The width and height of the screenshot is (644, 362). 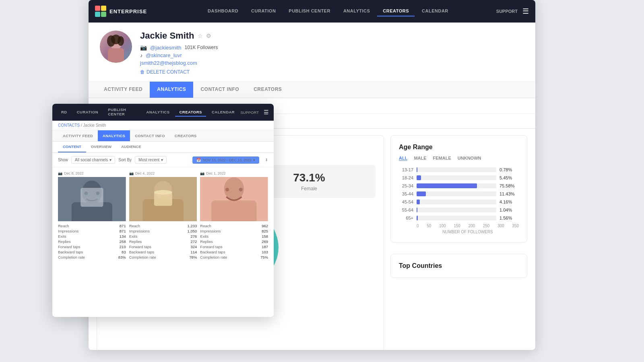 What do you see at coordinates (149, 160) in the screenshot?
I see `sort-value: Most recent` at bounding box center [149, 160].